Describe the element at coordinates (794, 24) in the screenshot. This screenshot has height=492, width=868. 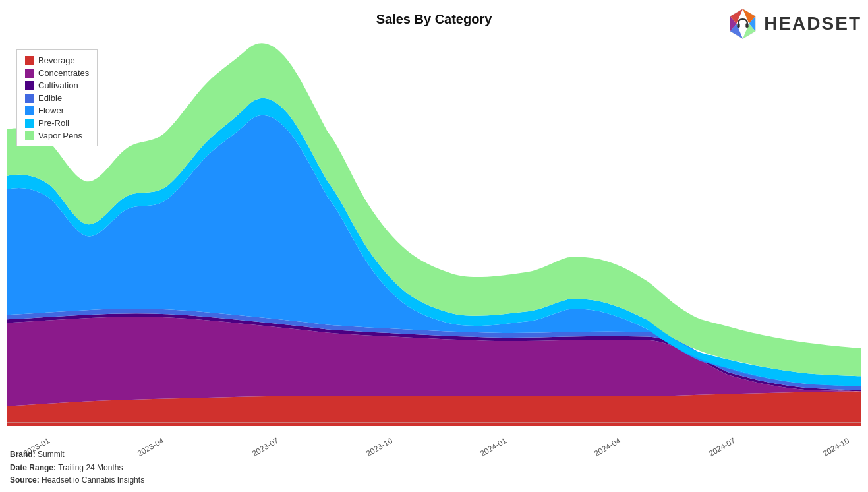
I see `logo-area: HEADSET` at that location.